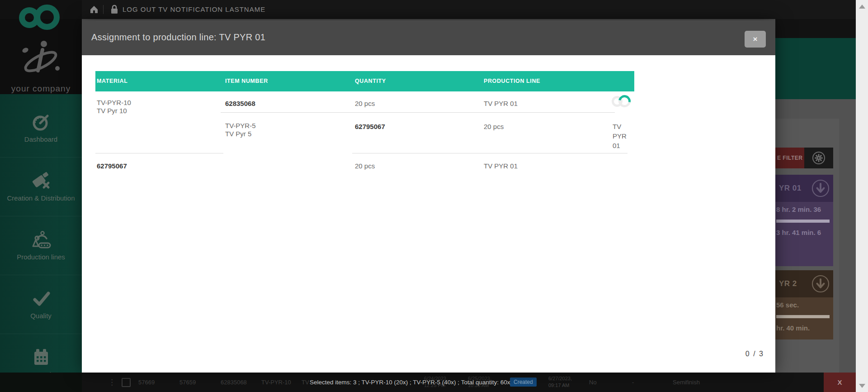  Describe the element at coordinates (862, 386) in the screenshot. I see `scroll-down-button` at that location.